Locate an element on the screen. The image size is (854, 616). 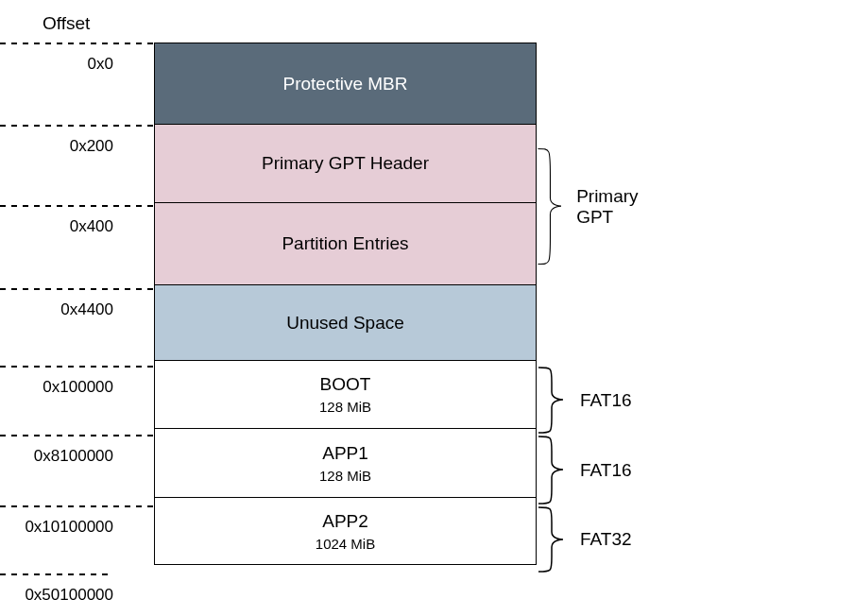
block-title: Protective MBR is located at coordinates (346, 84).